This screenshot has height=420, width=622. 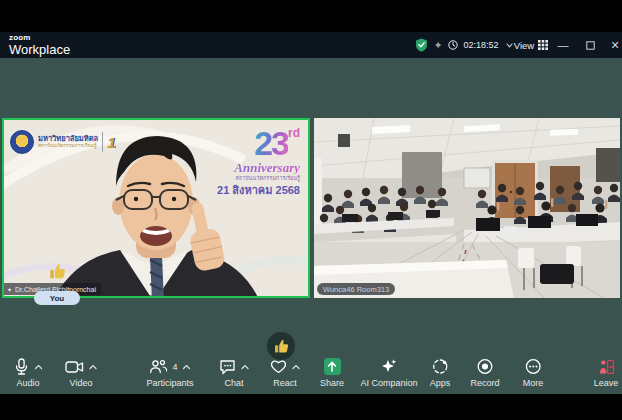 What do you see at coordinates (563, 45) in the screenshot?
I see `minimize-icon: —` at bounding box center [563, 45].